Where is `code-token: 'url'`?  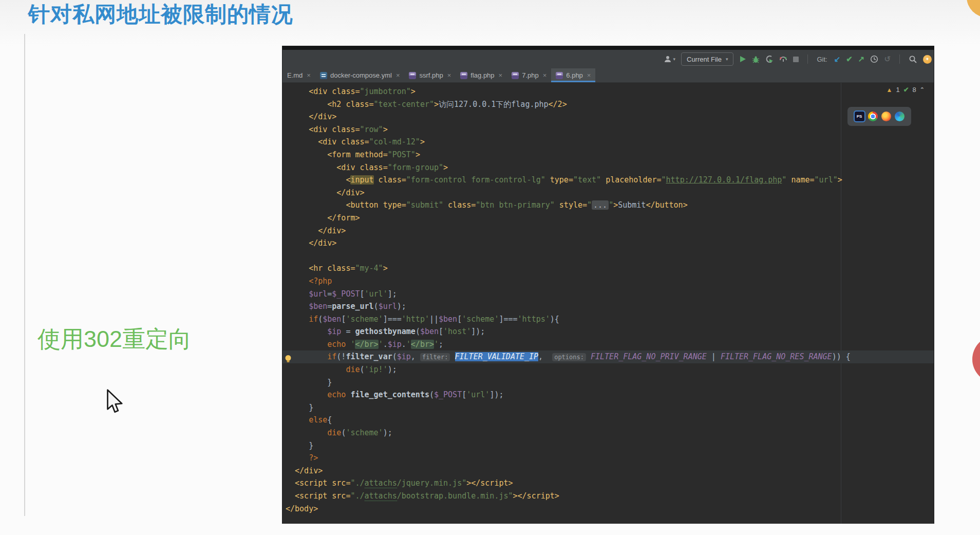
code-token: 'url' is located at coordinates (478, 395).